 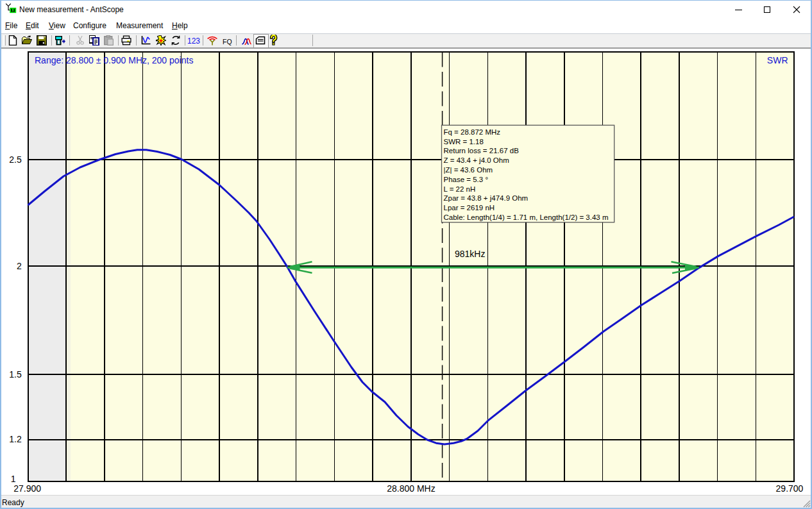 What do you see at coordinates (19, 266) in the screenshot?
I see `svg-text: 2` at bounding box center [19, 266].